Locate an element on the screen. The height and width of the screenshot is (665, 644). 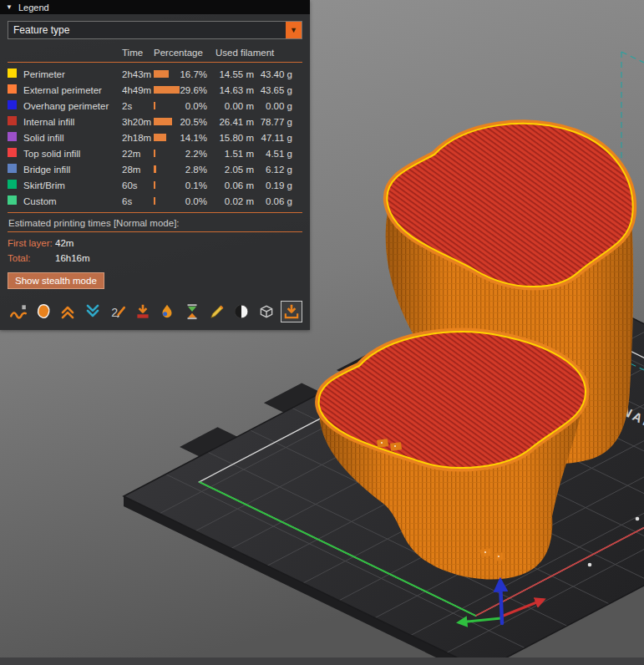
legend-toggle-icon is located at coordinates (292, 312).